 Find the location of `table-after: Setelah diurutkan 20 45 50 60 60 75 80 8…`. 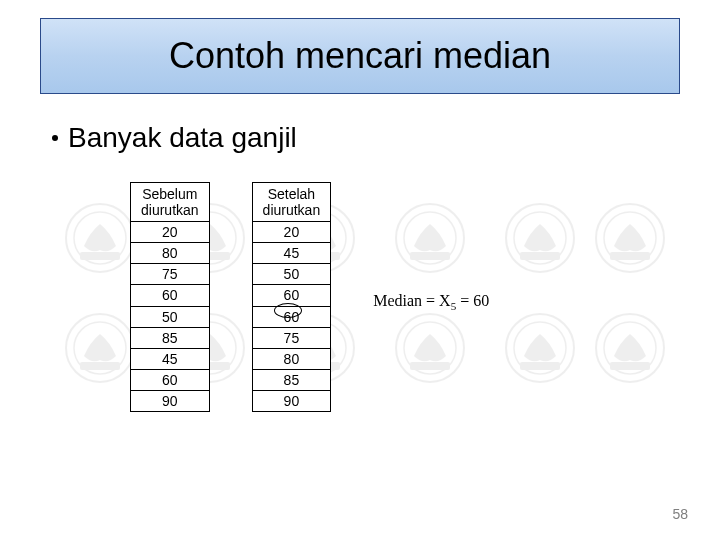

table-after: Setelah diurutkan 20 45 50 60 60 75 80 8… is located at coordinates (292, 297).